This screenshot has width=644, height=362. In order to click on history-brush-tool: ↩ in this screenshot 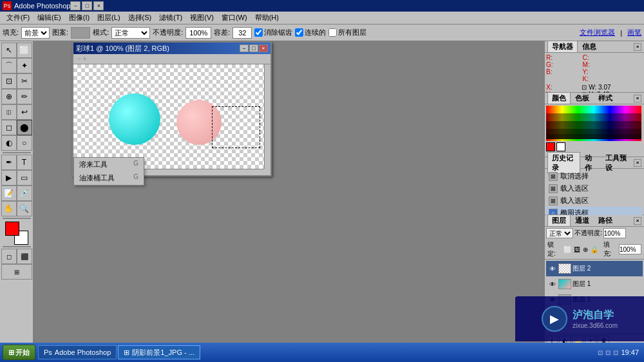, I will do `click(24, 112)`.